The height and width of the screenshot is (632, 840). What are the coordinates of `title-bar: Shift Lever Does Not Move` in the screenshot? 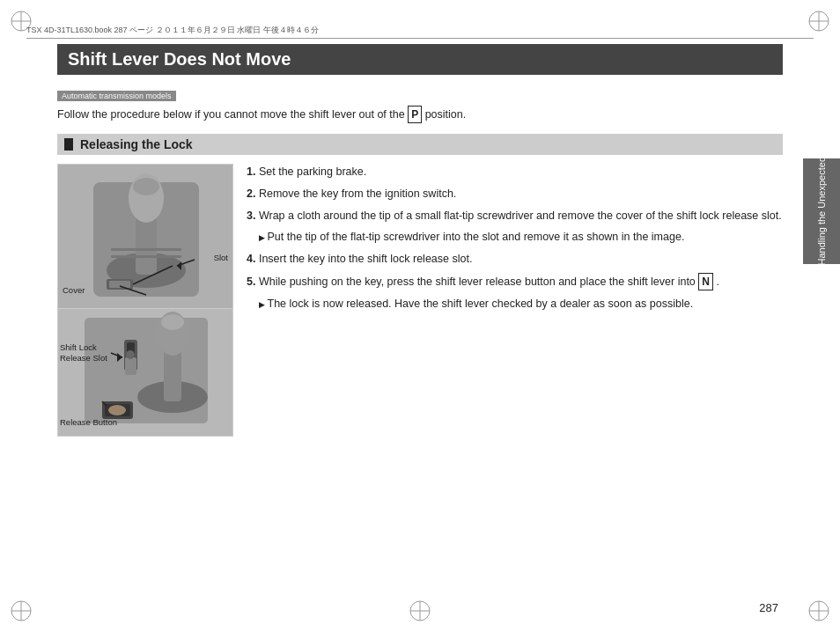 It's located at (420, 60).